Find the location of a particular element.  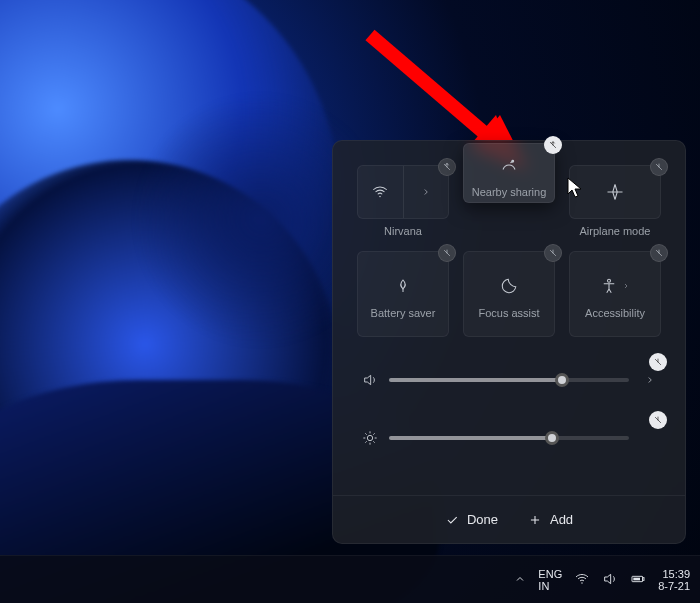

taskbar: ENG IN 15:39 8-7-21 is located at coordinates (350, 579).